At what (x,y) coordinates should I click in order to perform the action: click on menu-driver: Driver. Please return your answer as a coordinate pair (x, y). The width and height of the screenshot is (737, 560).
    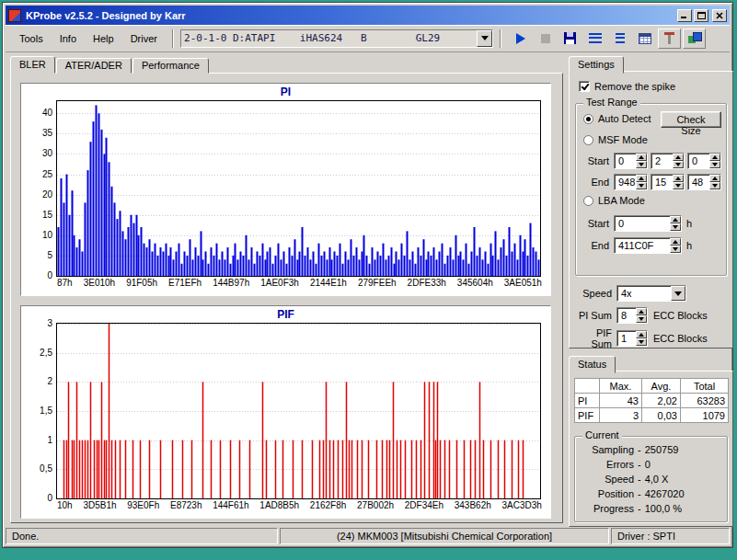
    Looking at the image, I should click on (144, 39).